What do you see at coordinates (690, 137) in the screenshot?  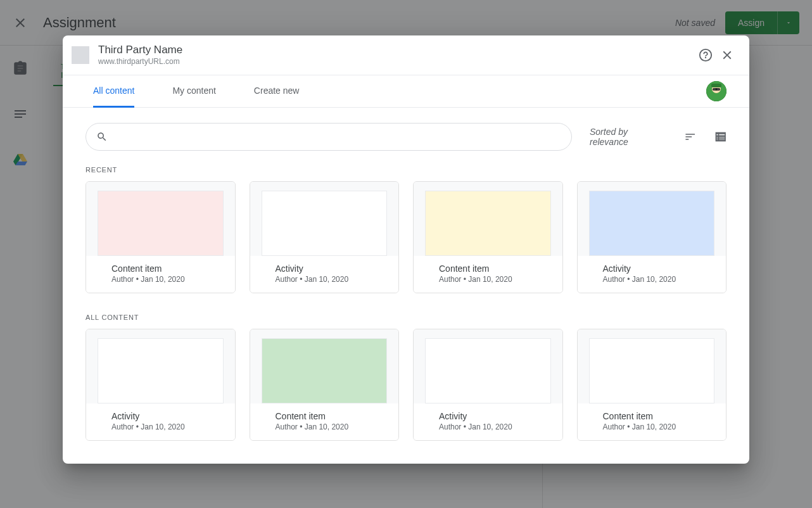 I see `sort-icon` at bounding box center [690, 137].